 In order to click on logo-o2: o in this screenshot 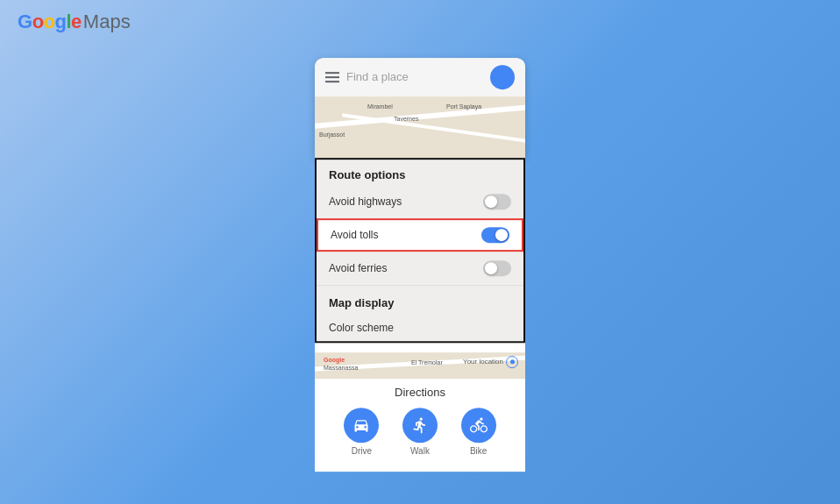, I will do `click(49, 21)`.